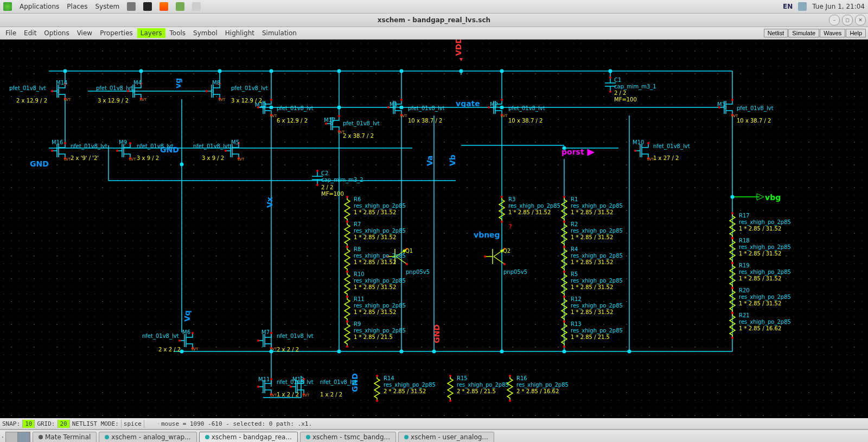 Image resolution: width=868 pixels, height=442 pixels. I want to click on svg-text: M5, so click(235, 142).